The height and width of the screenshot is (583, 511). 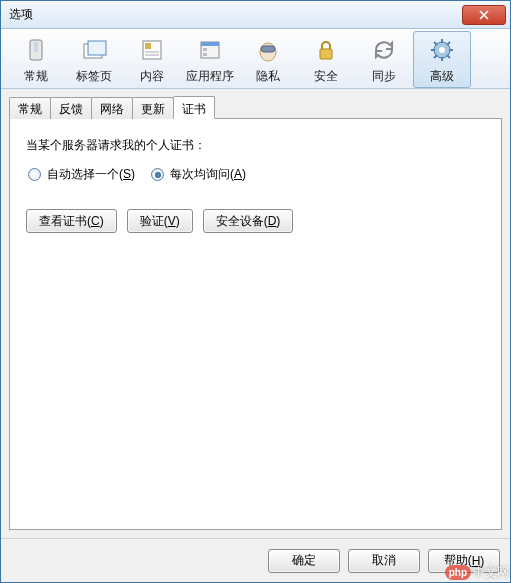 I want to click on toolbar-item-advanced: 高级, so click(x=442, y=60).